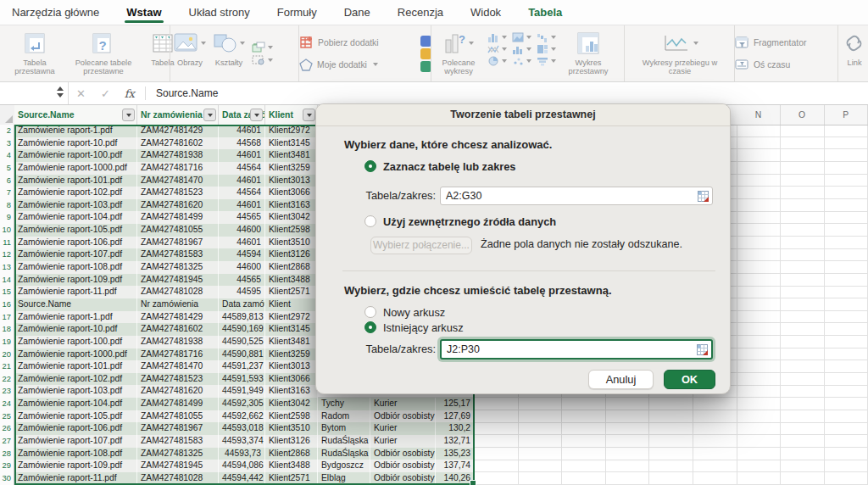 This screenshot has width=868, height=485. What do you see at coordinates (7, 292) in the screenshot?
I see `row-number: 15` at bounding box center [7, 292].